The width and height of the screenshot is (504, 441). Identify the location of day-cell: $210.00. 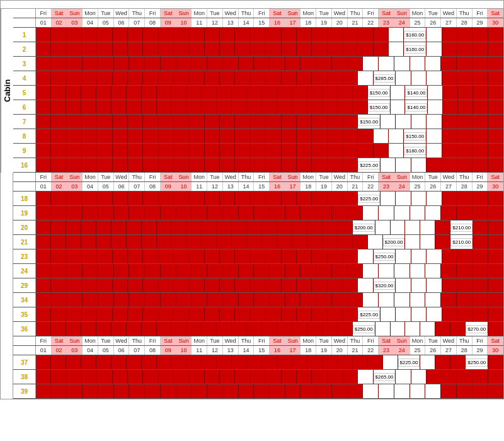
(462, 227).